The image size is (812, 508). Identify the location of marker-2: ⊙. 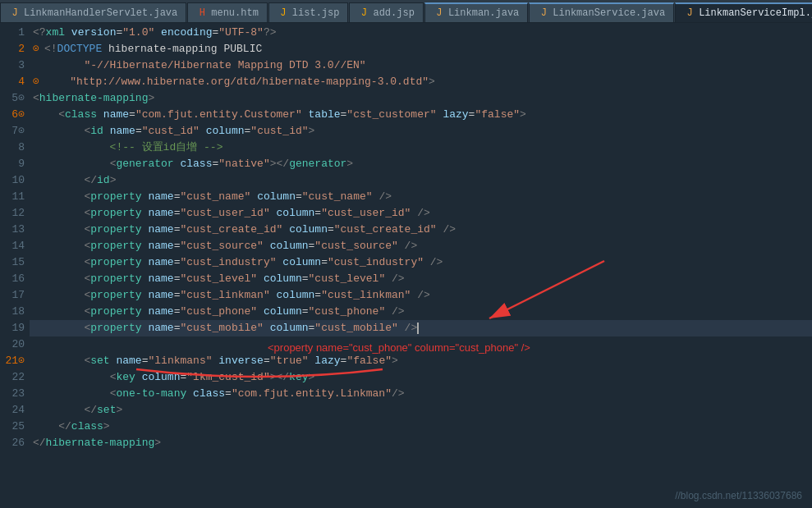
(37, 49).